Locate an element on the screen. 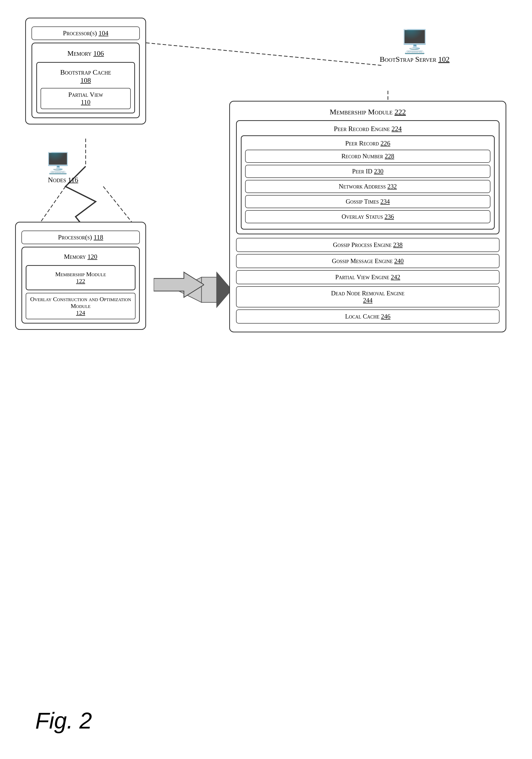 This screenshot has width=532, height=759. dead-node-removal-engine-box: Dead Node Removal Engine 244 is located at coordinates (368, 297).